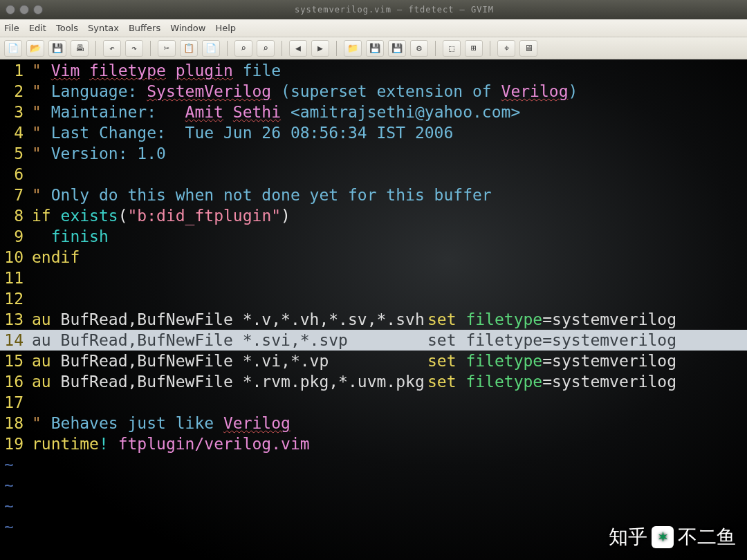 This screenshot has width=747, height=560. Describe the element at coordinates (389, 423) in the screenshot. I see `code-content: " Behaves just like Verilog` at that location.